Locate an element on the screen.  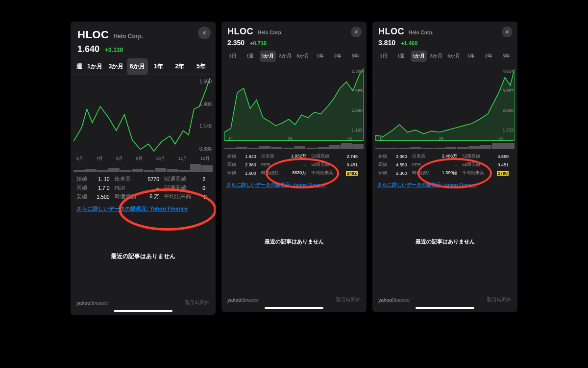
chart-area: 2.380 1.985 1.590 1.195 is located at coordinates (294, 101).